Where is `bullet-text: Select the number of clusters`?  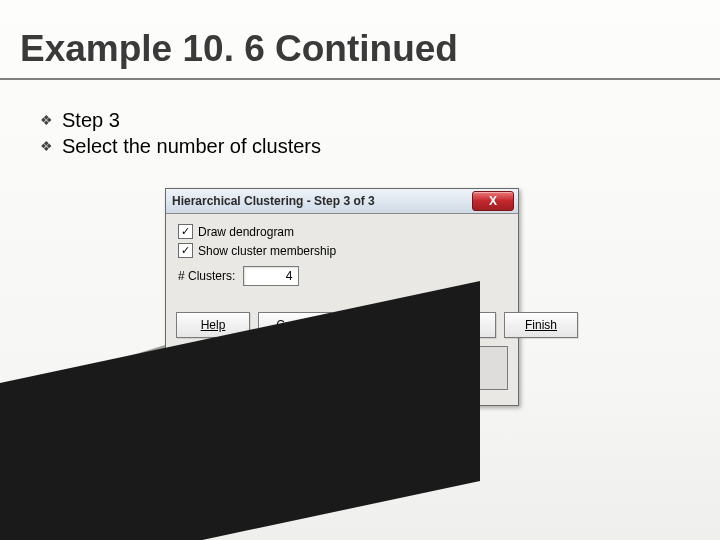
bullet-text: Select the number of clusters is located at coordinates (192, 146).